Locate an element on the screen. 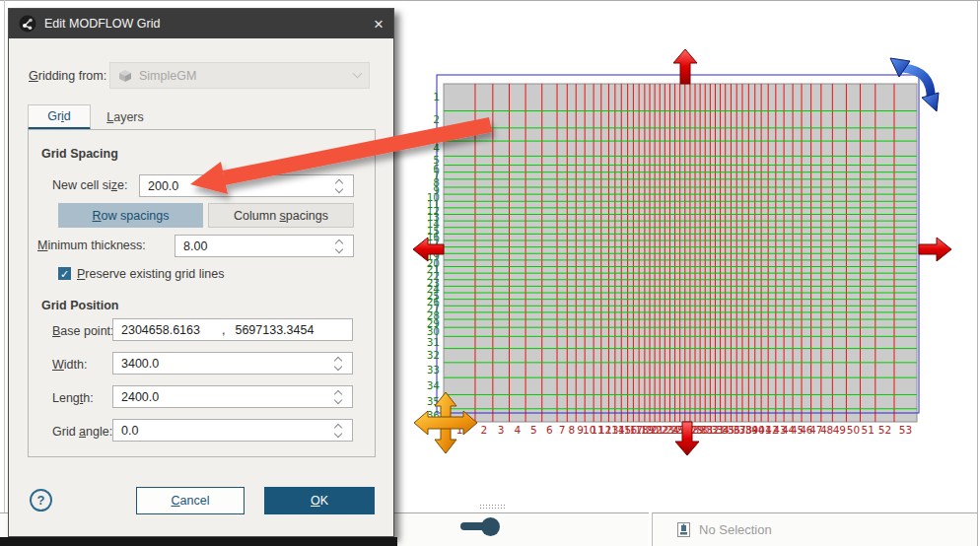 This screenshot has width=980, height=546. grid-position-heading: Grid Position is located at coordinates (80, 306).